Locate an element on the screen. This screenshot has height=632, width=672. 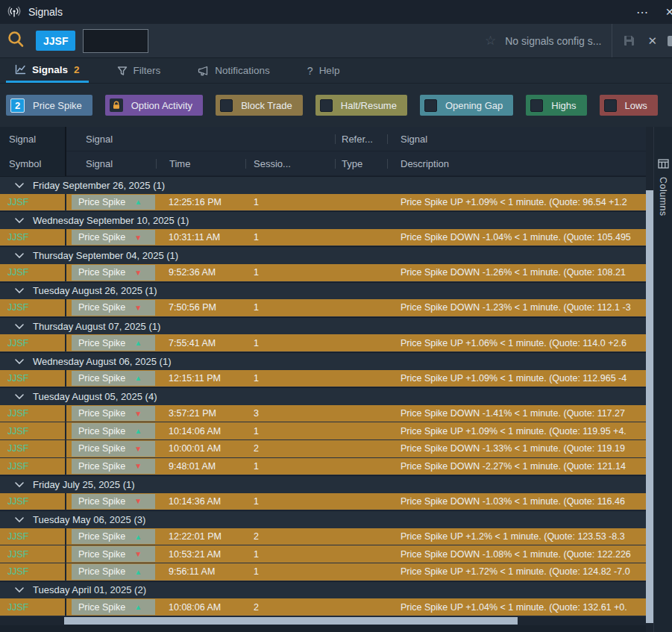
signal-row: JJSF Price Spike ▲ 12:25:16 PM 1 Price S… is located at coordinates (323, 203).